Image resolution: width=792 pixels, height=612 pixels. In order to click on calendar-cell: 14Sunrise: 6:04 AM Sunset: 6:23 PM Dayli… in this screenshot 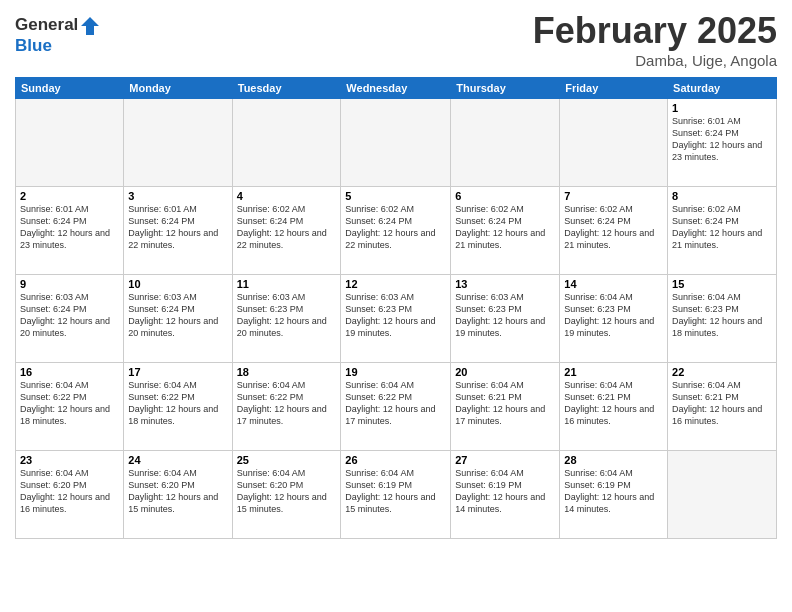, I will do `click(614, 319)`.